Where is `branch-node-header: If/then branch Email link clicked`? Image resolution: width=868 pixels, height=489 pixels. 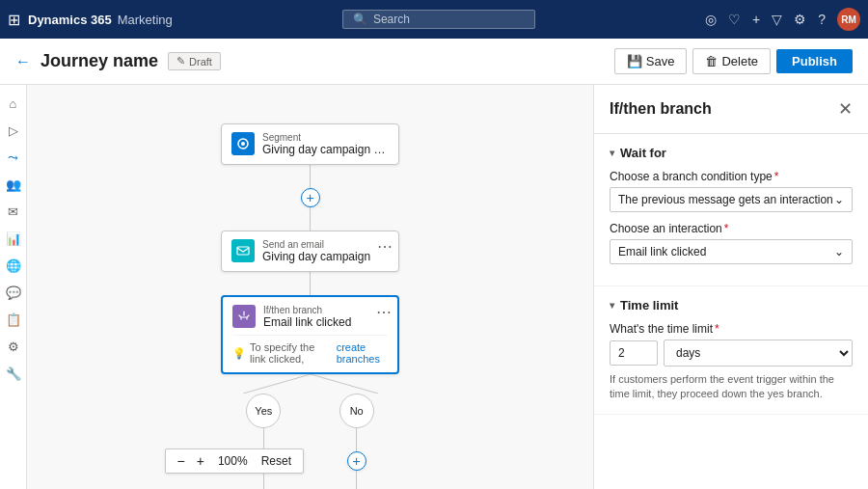 branch-node-header: If/then branch Email link clicked is located at coordinates (311, 316).